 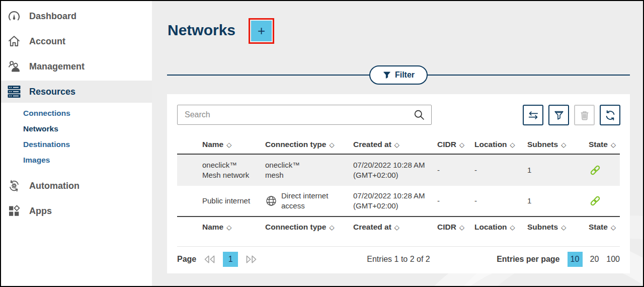 What do you see at coordinates (558, 115) in the screenshot?
I see `filter-table-button` at bounding box center [558, 115].